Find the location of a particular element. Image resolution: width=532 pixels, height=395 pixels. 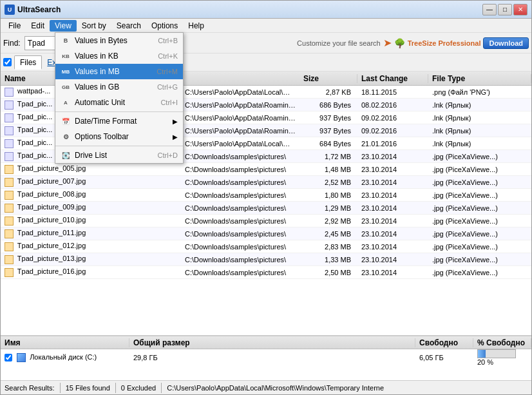

table-row: Tpad_picture_011.jpg C:\Downloads\sample… is located at coordinates (266, 234).